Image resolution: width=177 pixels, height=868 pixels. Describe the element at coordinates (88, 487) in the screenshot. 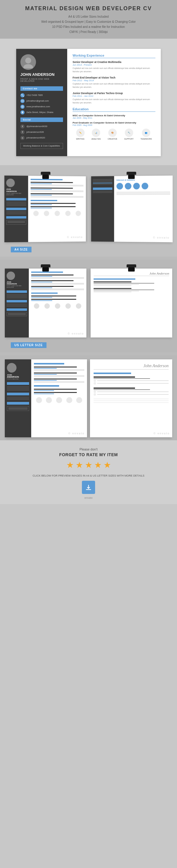

I see `download-button` at that location.